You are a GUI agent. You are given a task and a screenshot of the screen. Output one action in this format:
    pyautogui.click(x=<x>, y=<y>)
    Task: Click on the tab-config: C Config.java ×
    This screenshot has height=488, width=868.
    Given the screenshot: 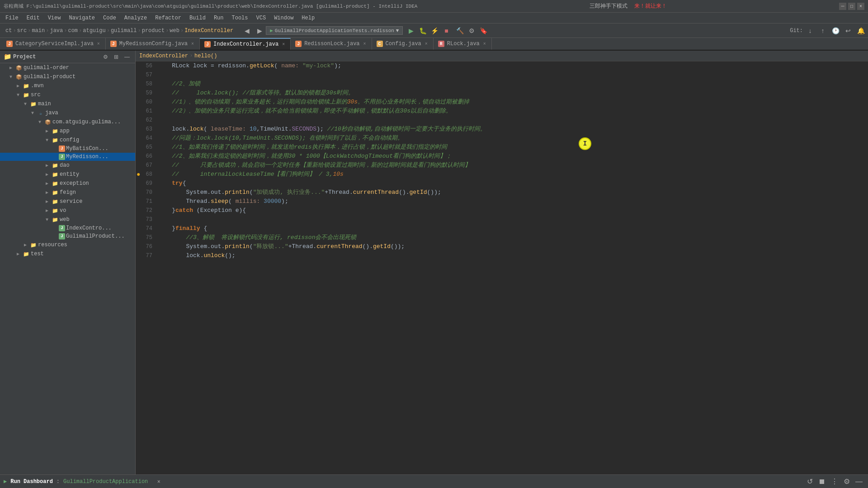 What is the action you would take?
    pyautogui.click(x=403, y=44)
    